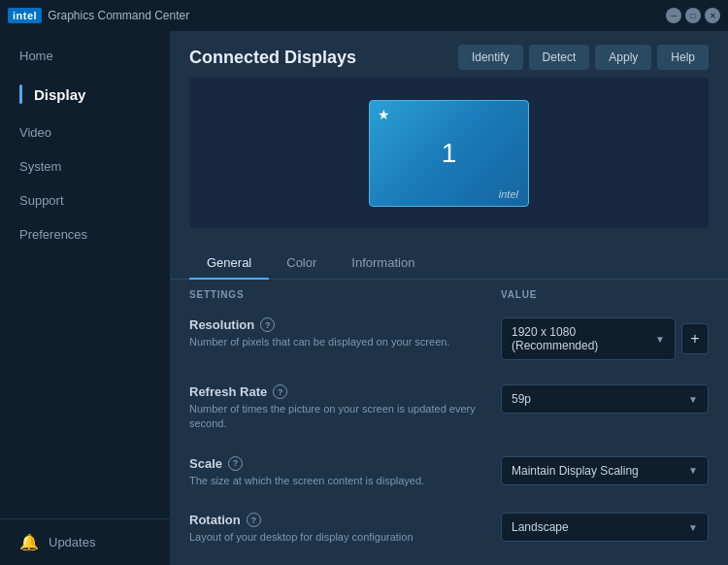 The width and height of the screenshot is (728, 565). What do you see at coordinates (346, 528) in the screenshot?
I see `setting-info-rotation: Rotation ? Layout of your desktop for di…` at bounding box center [346, 528].